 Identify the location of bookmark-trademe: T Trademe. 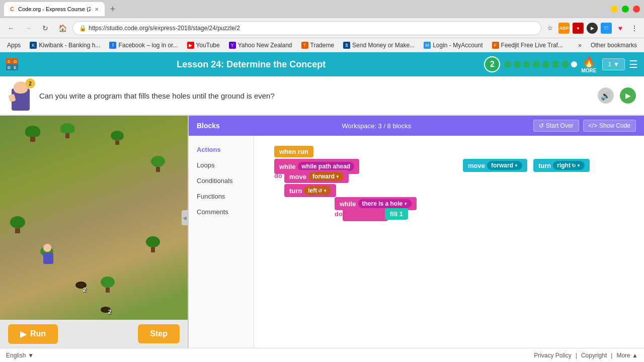
(318, 45).